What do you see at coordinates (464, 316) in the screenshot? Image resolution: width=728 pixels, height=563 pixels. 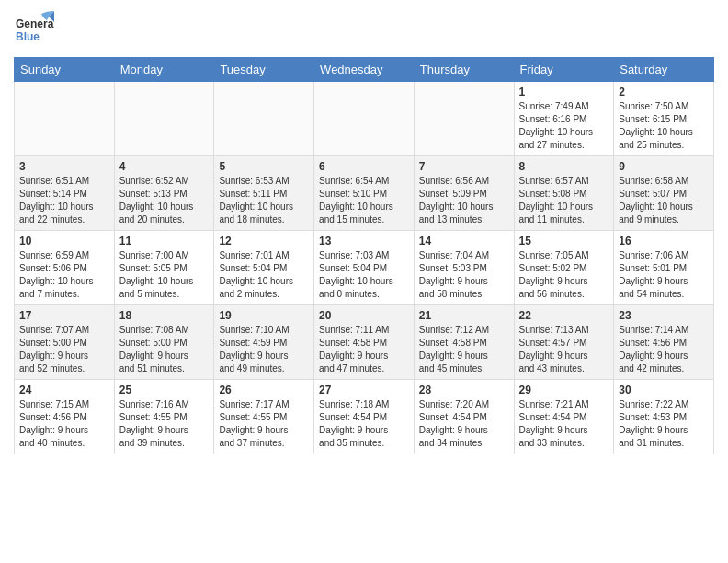 I see `day-number: 21` at bounding box center [464, 316].